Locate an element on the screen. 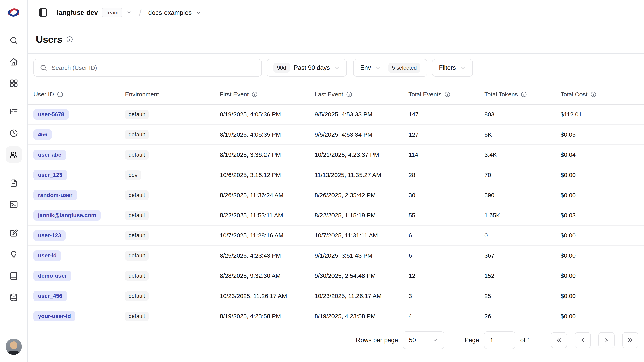 This screenshot has width=644, height=362. user-avatar is located at coordinates (14, 347).